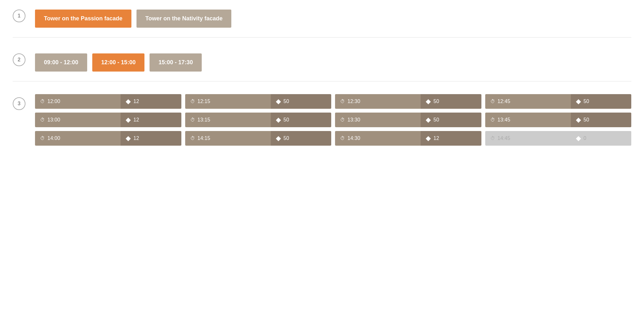 This screenshot has width=644, height=332. What do you see at coordinates (54, 101) in the screenshot?
I see `timeslot-time-label: 12:00` at bounding box center [54, 101].